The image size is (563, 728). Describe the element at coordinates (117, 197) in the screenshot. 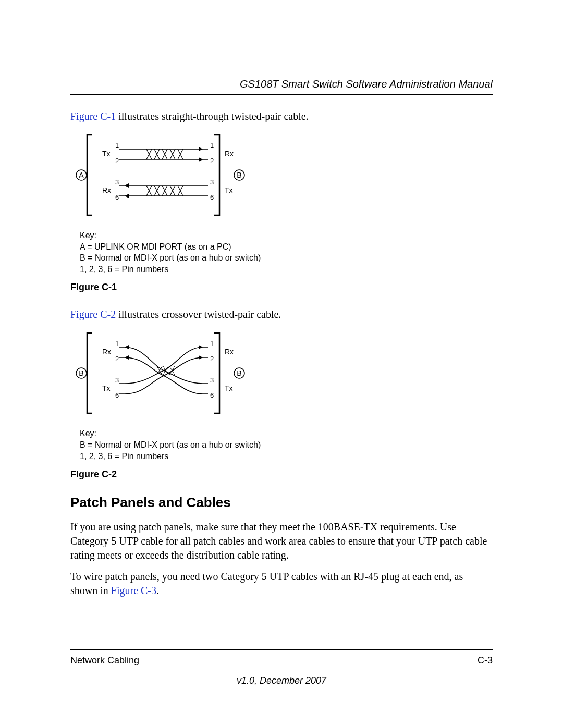

I see `figure-c1-pin6-left: 6` at that location.